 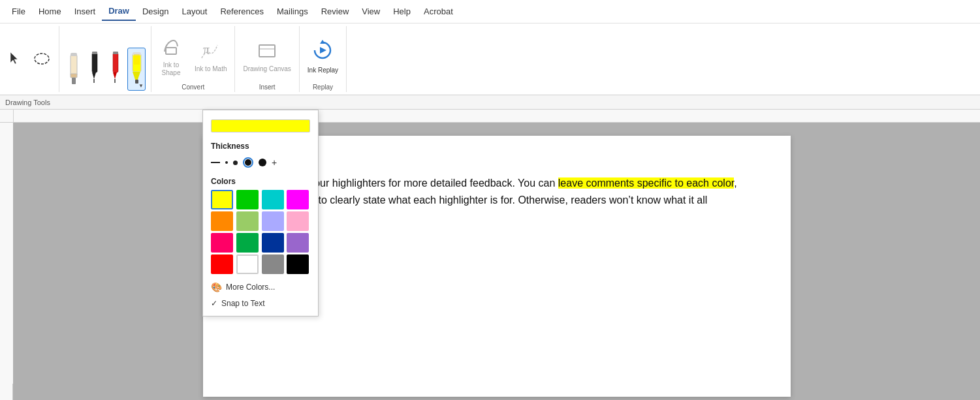 What do you see at coordinates (646, 183) in the screenshot?
I see `text-highlighted: leave comments specific to each color` at bounding box center [646, 183].